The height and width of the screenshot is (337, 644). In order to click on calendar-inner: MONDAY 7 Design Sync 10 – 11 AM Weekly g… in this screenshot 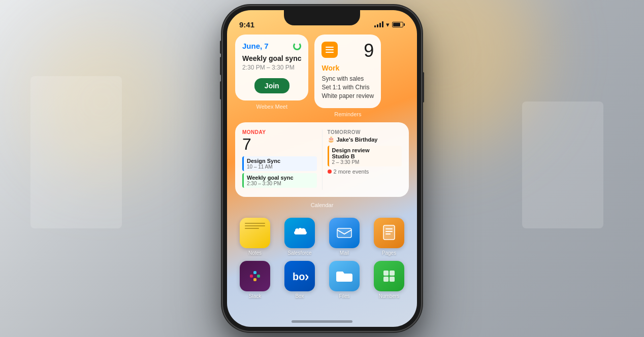, I will do `click(322, 159)`.